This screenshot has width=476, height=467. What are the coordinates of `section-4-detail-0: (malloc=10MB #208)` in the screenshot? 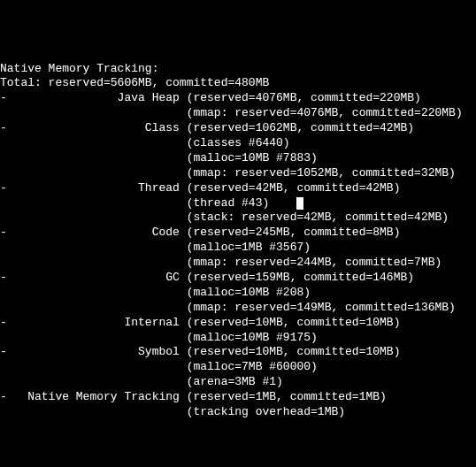 It's located at (238, 294).